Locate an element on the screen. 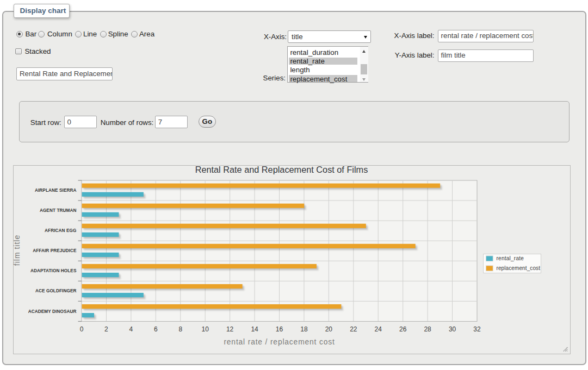 The height and width of the screenshot is (370, 588). svg-text: AIRPLANE SIERRA is located at coordinates (55, 190).